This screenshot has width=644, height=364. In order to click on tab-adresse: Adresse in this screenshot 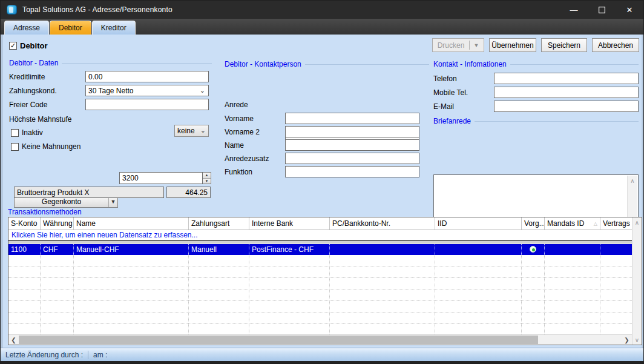, I will do `click(27, 28)`.